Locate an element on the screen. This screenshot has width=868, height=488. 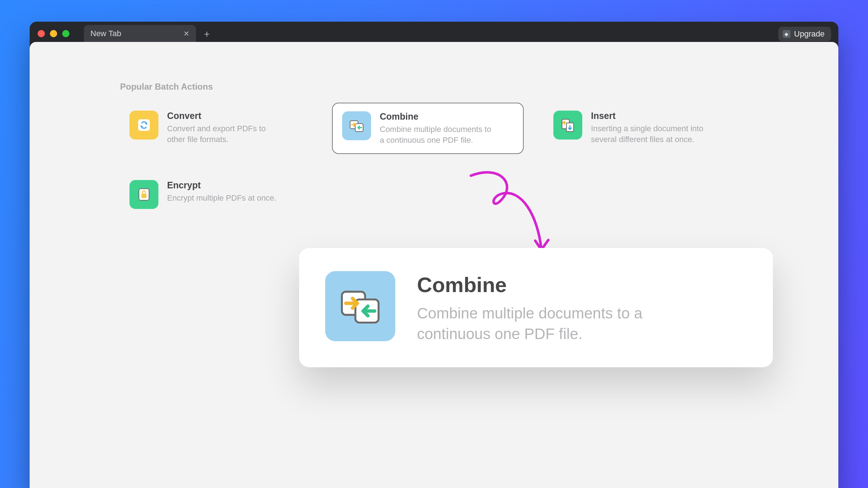
card-description: Convert and export PDFs to other file fo… is located at coordinates (225, 134).